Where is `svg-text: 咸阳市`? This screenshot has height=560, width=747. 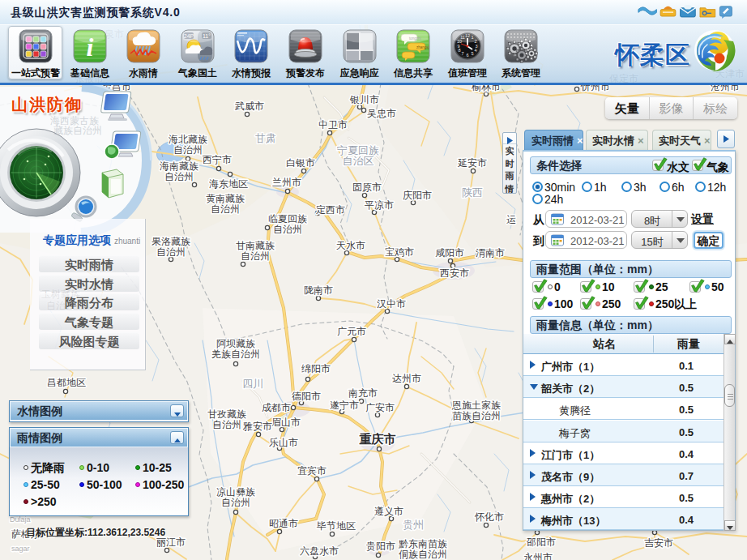 svg-text: 咸阳市 is located at coordinates (450, 253).